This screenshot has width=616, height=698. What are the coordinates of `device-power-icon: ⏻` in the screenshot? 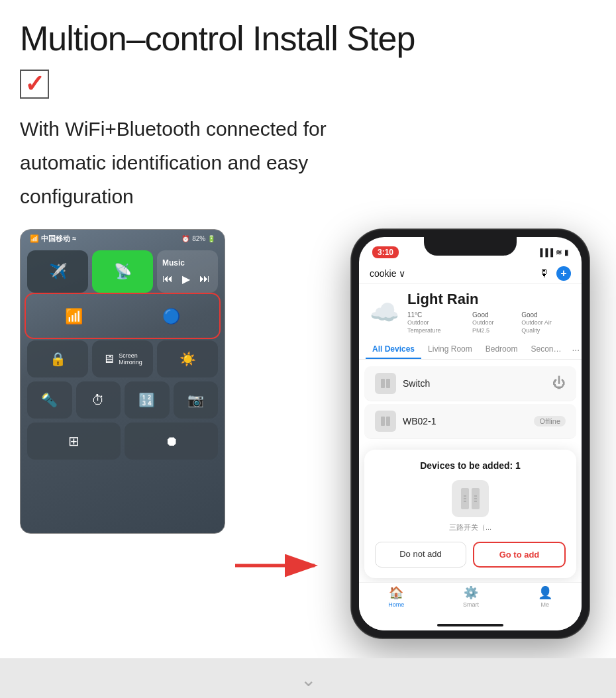 It's located at (559, 383).